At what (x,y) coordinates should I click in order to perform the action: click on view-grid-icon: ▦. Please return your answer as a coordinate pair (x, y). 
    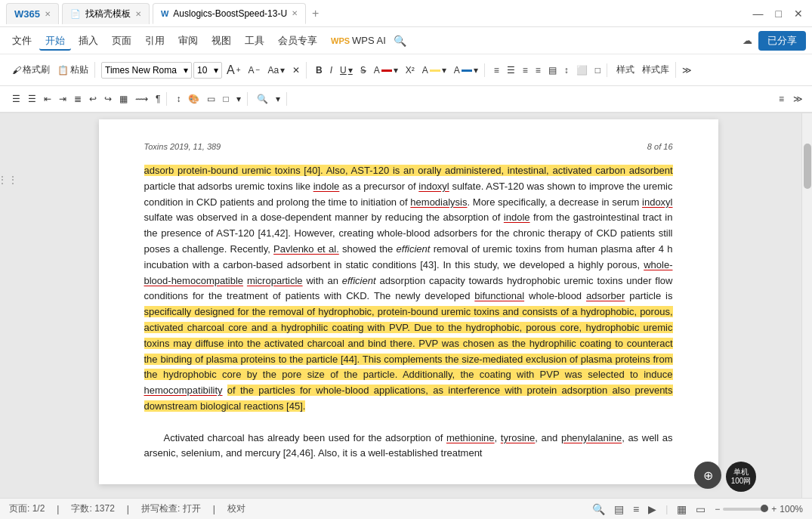
    Looking at the image, I should click on (681, 509).